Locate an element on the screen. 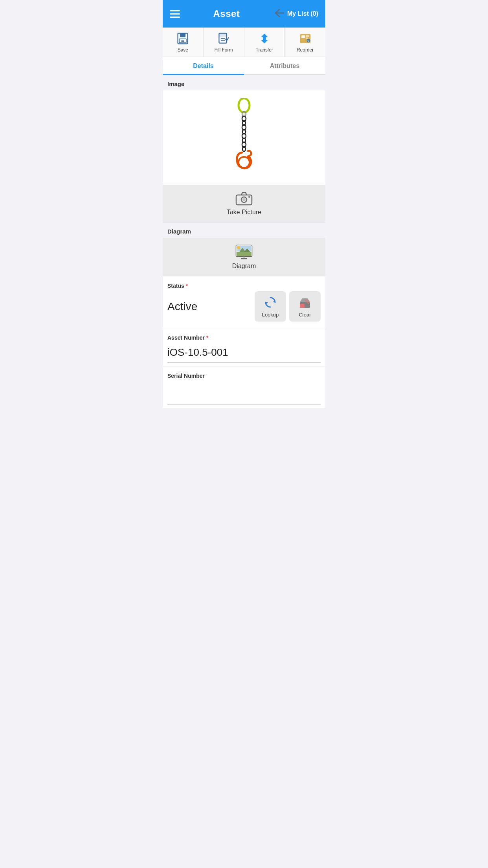 This screenshot has width=488, height=868. asset-number-label: Asset Number is located at coordinates (186, 338).